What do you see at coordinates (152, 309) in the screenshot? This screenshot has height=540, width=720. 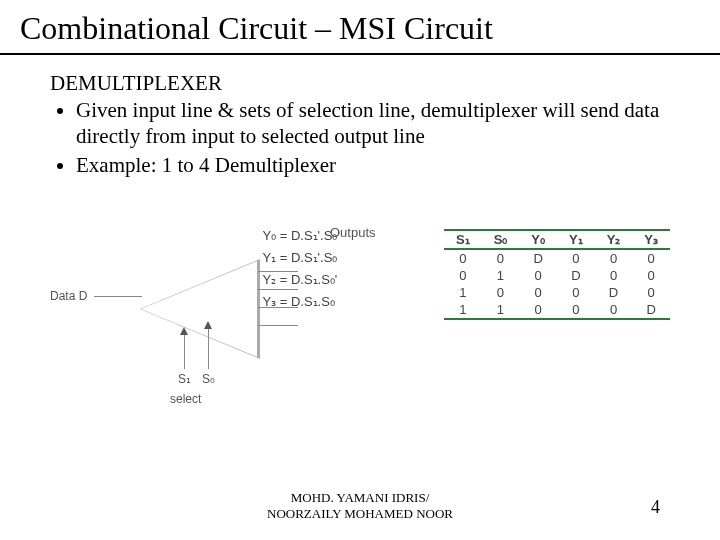 I see `demux-diagram: Data D demux S₁ S₀ select` at bounding box center [152, 309].